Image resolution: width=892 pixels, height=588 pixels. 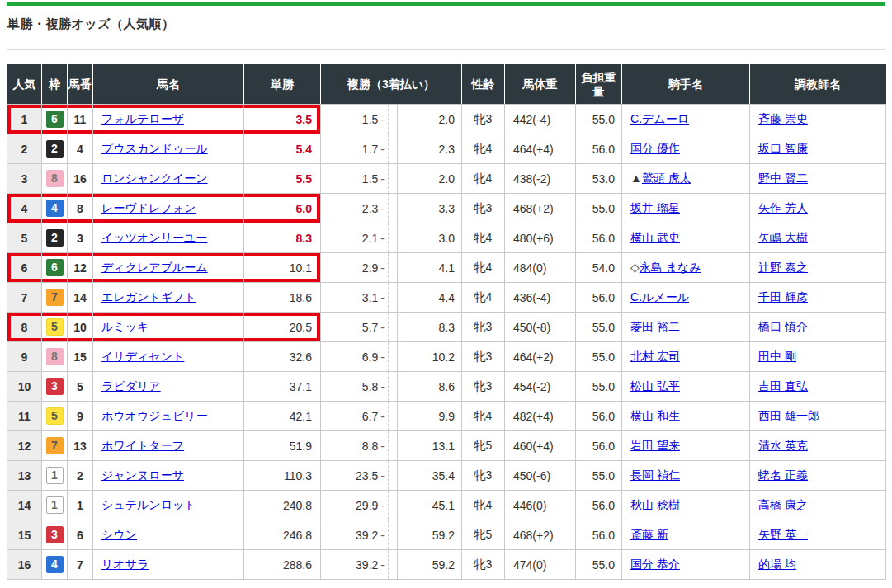 I want to click on trainer-cell: 蛯名 正義, so click(x=819, y=476).